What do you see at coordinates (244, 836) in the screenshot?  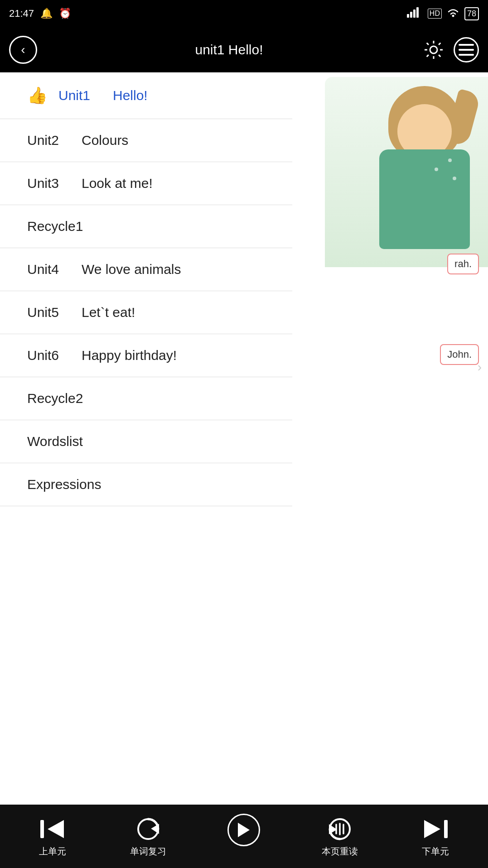 I see `bottom-bar: 上单元 单词复习` at bounding box center [244, 836].